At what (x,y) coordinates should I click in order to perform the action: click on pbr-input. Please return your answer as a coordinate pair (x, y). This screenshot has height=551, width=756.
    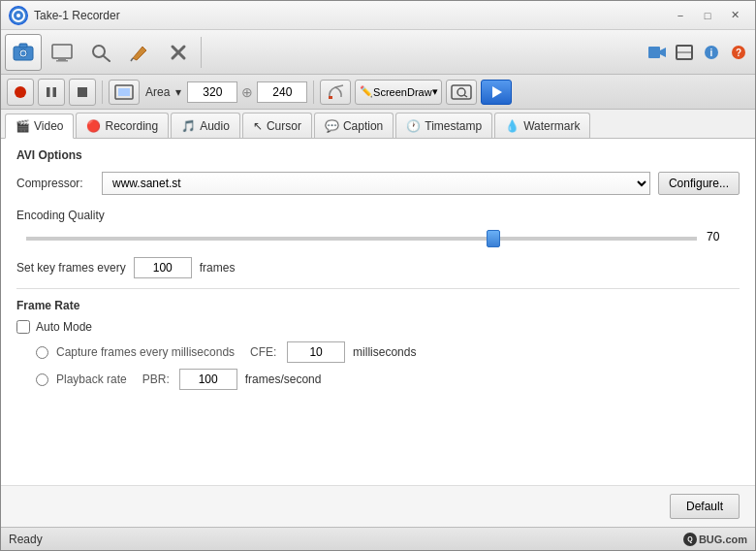
    Looking at the image, I should click on (208, 379).